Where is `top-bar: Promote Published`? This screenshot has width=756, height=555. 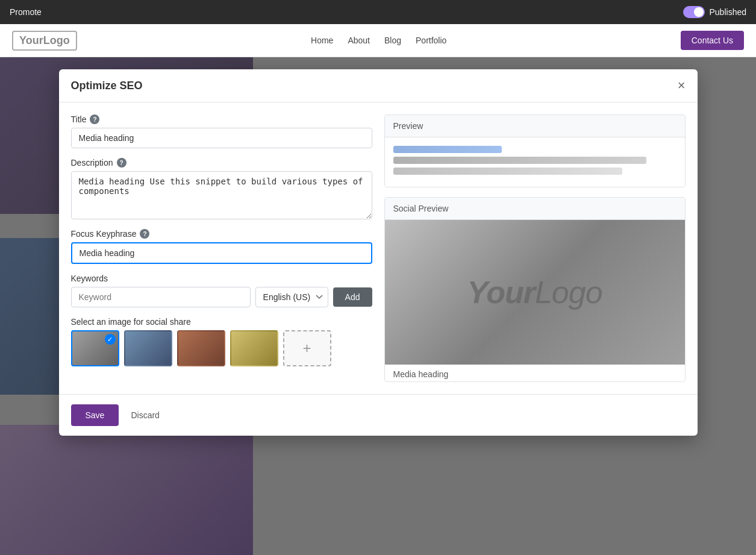 top-bar: Promote Published is located at coordinates (378, 12).